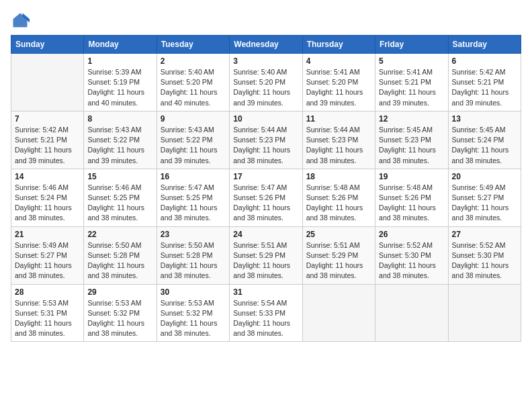  Describe the element at coordinates (193, 177) in the screenshot. I see `day-number: 16` at that location.